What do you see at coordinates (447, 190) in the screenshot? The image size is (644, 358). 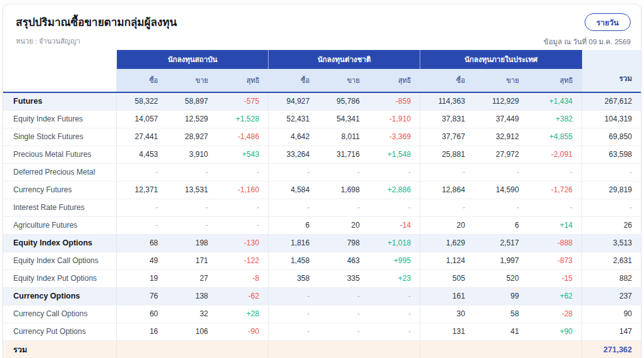 I see `value-cell: 12,864` at bounding box center [447, 190].